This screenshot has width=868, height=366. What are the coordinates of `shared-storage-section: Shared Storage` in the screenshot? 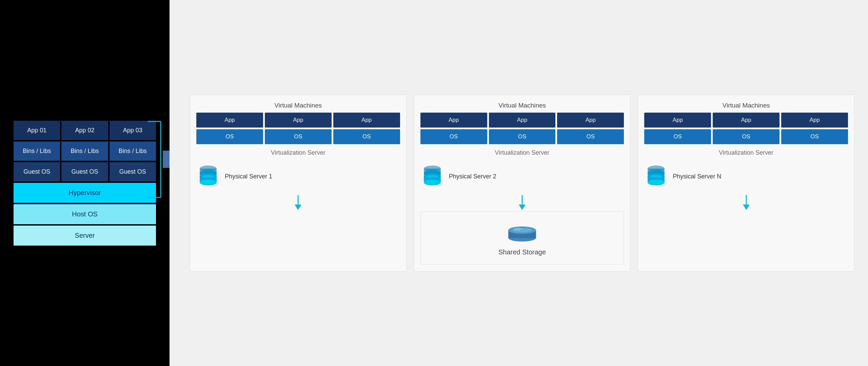 It's located at (522, 238).